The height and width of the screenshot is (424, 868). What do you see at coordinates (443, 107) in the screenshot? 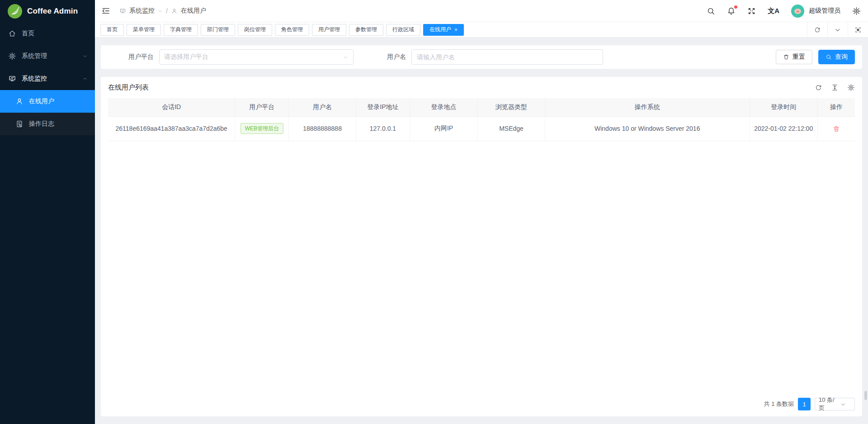
I see `col-login-location: 登录地点` at bounding box center [443, 107].